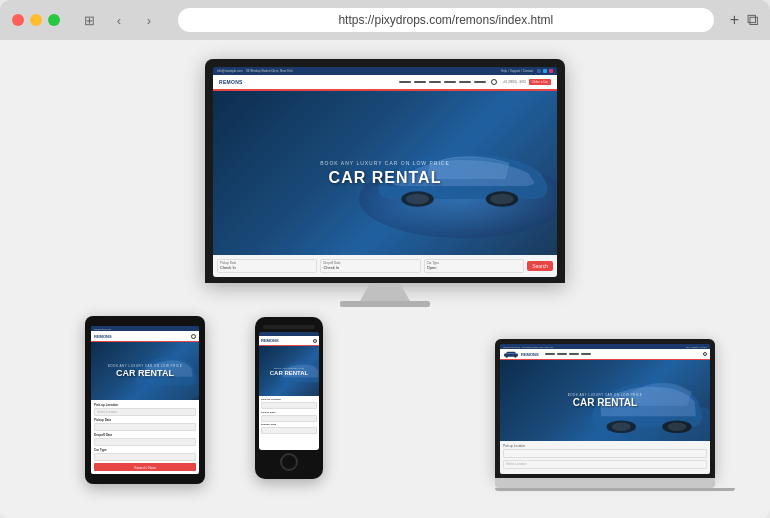  What do you see at coordinates (545, 71) in the screenshot?
I see `twitter-icon` at bounding box center [545, 71].